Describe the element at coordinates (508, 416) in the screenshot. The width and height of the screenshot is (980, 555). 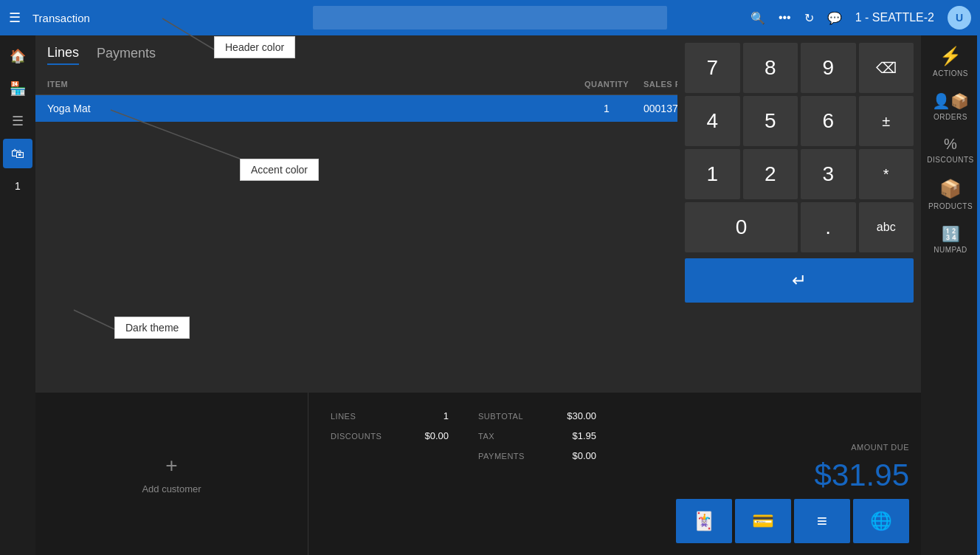
I see `subtotal-label: SUBTOTAL` at that location.